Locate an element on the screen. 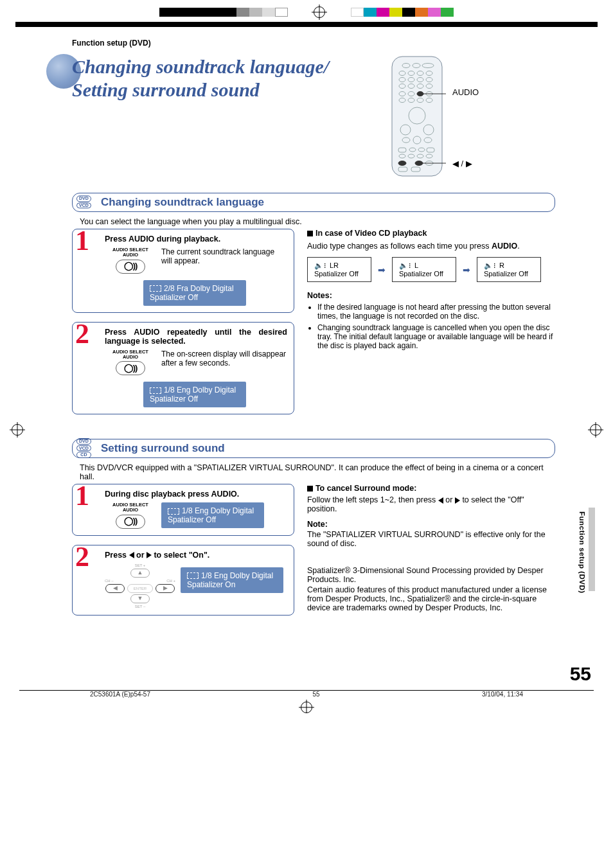  notes-list: If the desired language is not heard aft… is located at coordinates (431, 326).